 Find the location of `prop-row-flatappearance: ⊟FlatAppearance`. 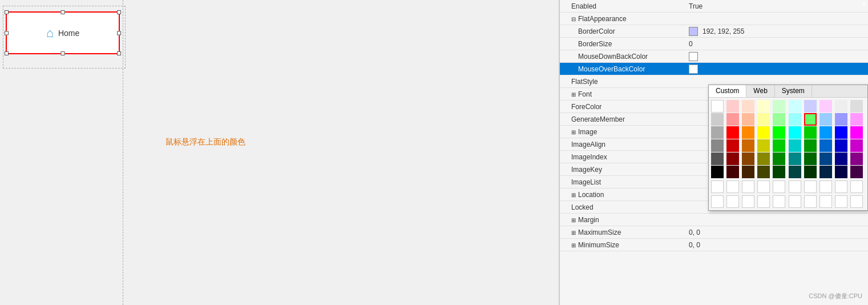

prop-row-flatappearance: ⊟FlatAppearance is located at coordinates (714, 19).